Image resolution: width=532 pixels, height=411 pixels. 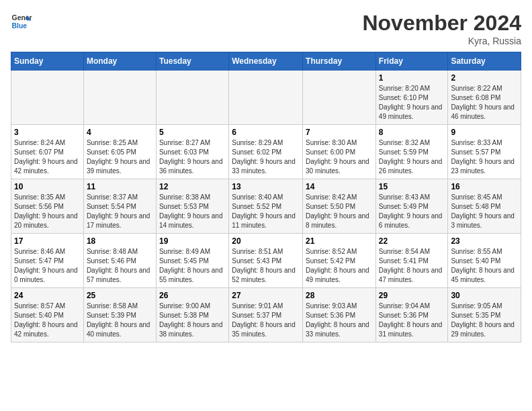 I want to click on day-info: Sunrise: 8:24 AM Sunset: 6:07 PM Dayligh…, so click(x=47, y=157).